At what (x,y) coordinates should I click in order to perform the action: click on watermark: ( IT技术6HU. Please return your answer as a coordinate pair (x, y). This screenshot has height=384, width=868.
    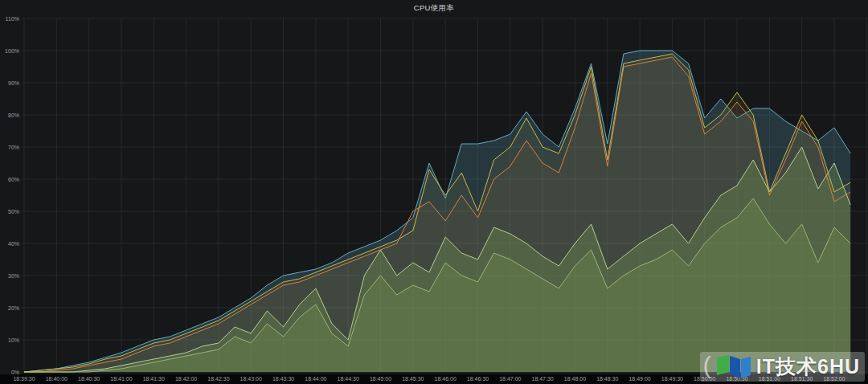
    Looking at the image, I should click on (783, 366).